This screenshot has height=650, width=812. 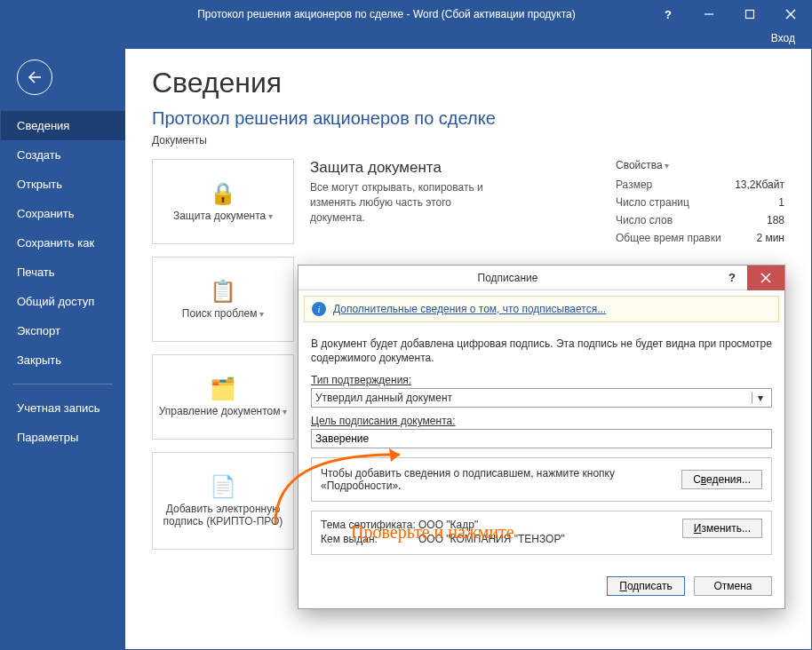 I want to click on add-signature-card: 📄 Добавить электронную подпись (КРИПТО-П…, so click(x=223, y=501).